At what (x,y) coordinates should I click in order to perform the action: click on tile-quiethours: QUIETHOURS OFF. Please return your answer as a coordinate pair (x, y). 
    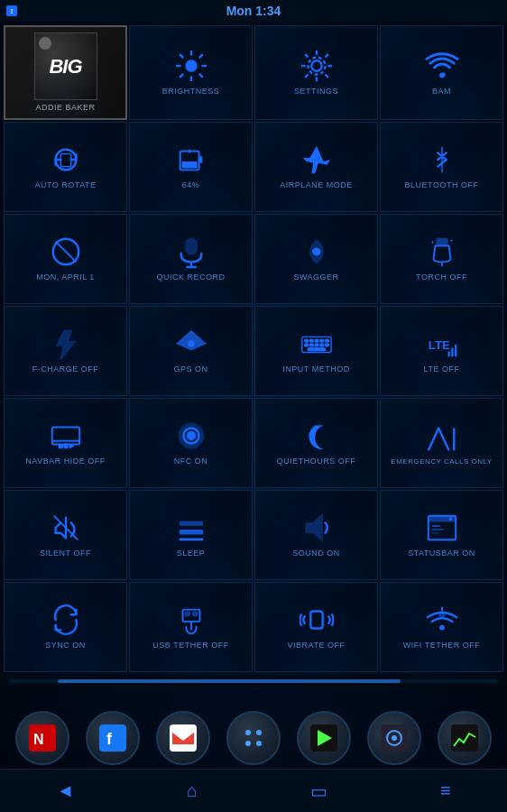
    Looking at the image, I should click on (316, 443).